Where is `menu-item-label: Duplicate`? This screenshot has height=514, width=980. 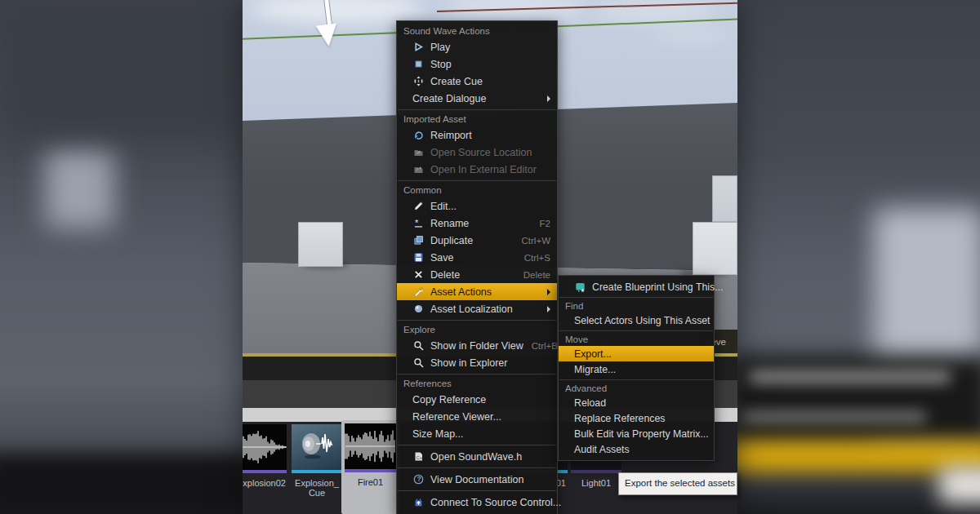 menu-item-label: Duplicate is located at coordinates (472, 241).